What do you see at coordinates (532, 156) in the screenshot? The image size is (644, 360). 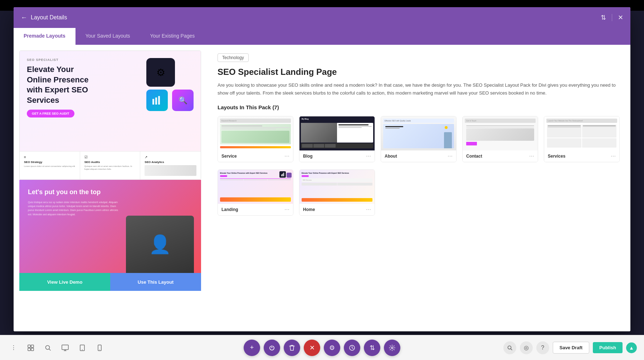 I see `layout-menu-contact: ⋯` at bounding box center [532, 156].